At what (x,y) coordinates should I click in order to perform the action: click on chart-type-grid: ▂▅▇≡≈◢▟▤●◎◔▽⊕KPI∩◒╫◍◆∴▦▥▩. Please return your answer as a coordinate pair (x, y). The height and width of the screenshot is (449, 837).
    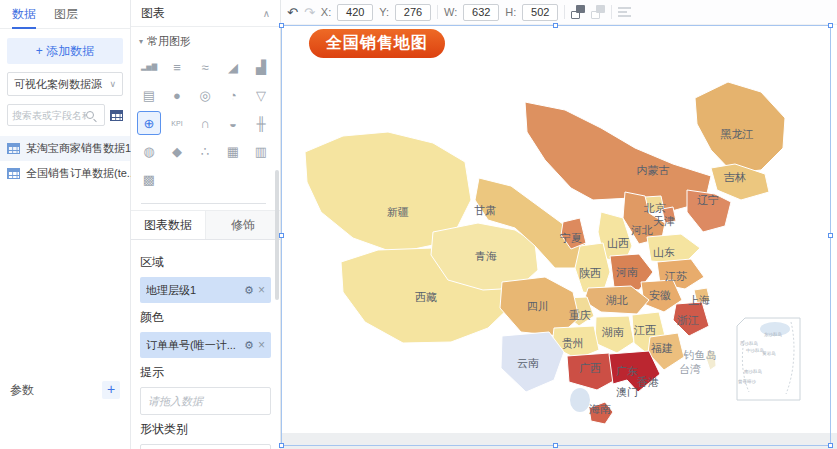
    Looking at the image, I should click on (206, 123).